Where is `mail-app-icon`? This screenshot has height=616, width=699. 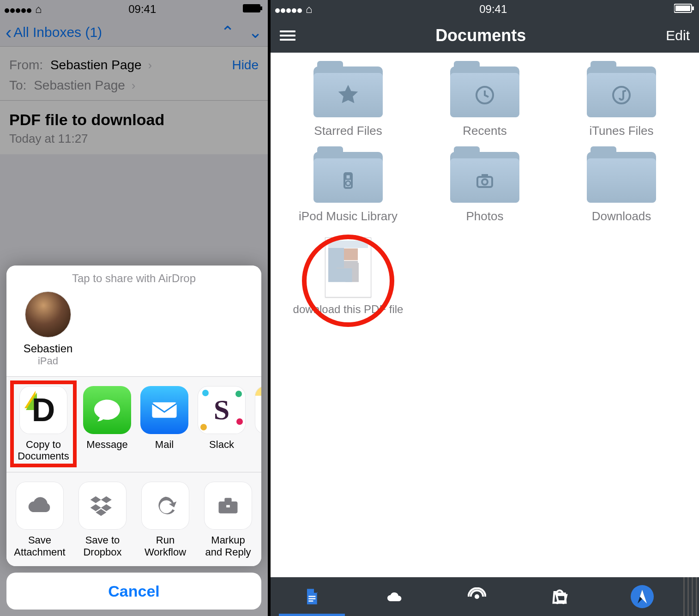 mail-app-icon is located at coordinates (164, 410).